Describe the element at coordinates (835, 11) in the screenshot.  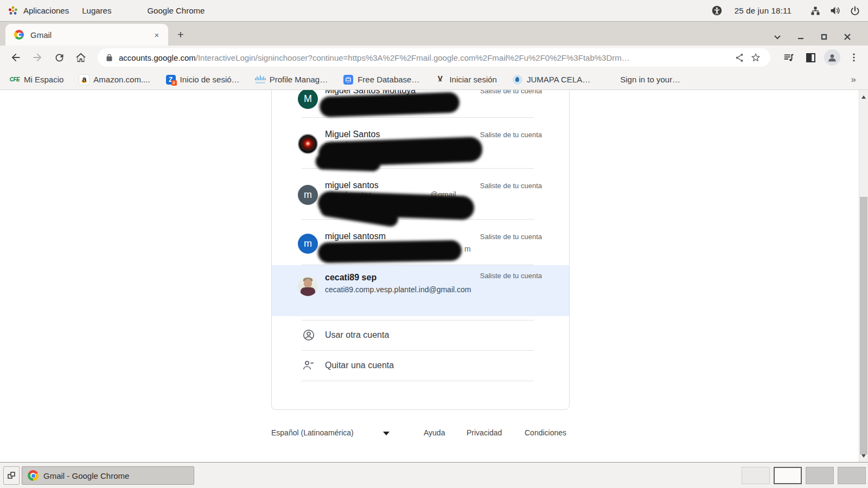
I see `volume-icon` at that location.